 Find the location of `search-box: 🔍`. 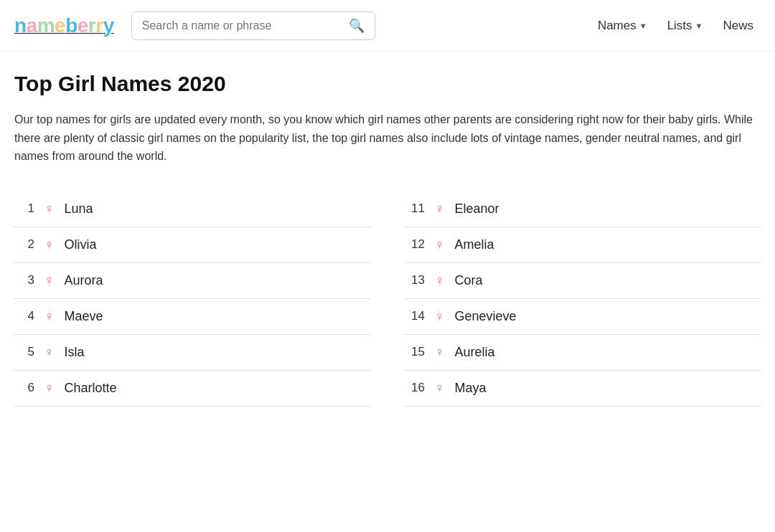

search-box: 🔍 is located at coordinates (253, 26).